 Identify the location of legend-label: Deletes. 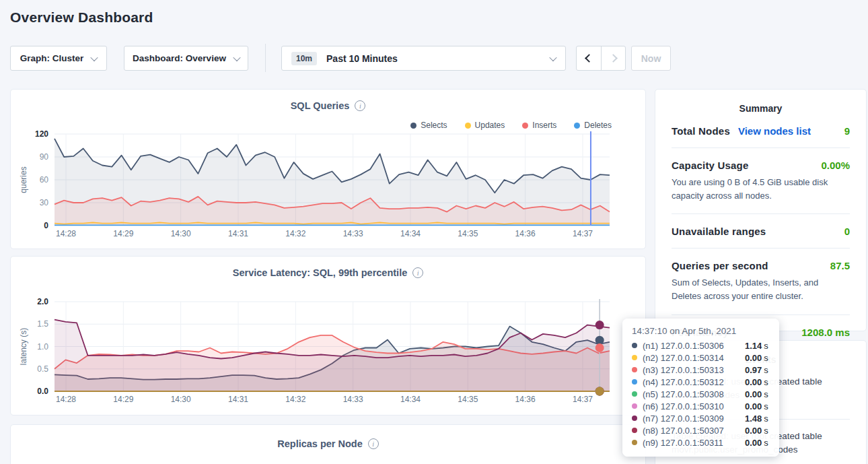
(598, 125).